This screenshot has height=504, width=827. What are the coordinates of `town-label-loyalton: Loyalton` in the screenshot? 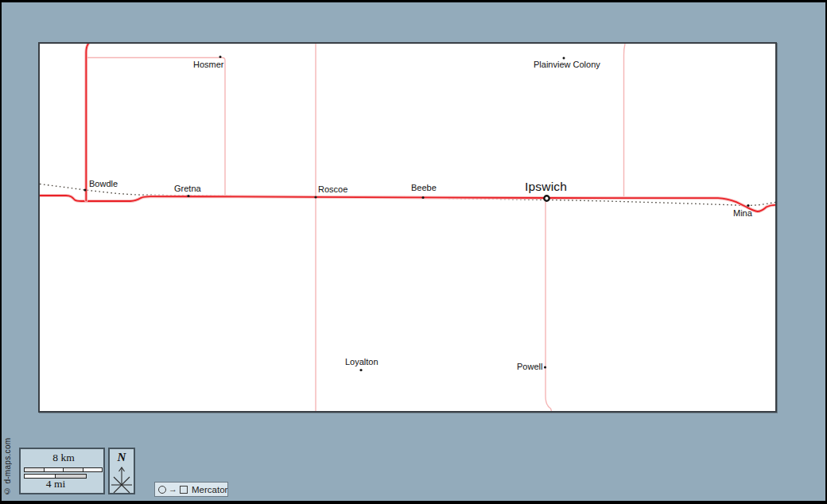 It's located at (362, 362).